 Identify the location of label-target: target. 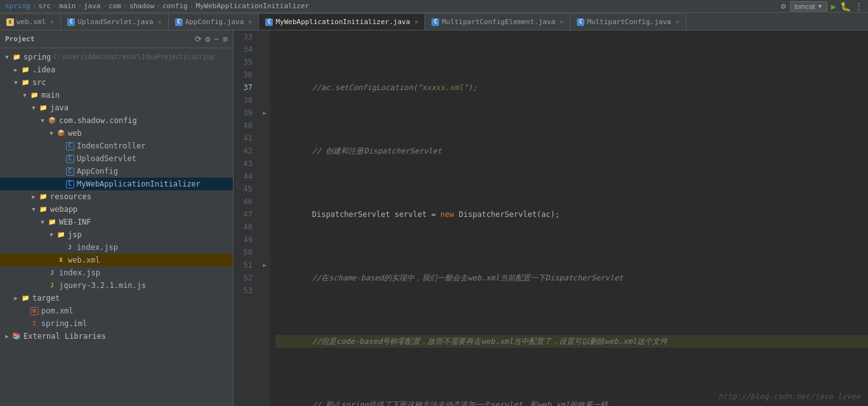
(46, 298).